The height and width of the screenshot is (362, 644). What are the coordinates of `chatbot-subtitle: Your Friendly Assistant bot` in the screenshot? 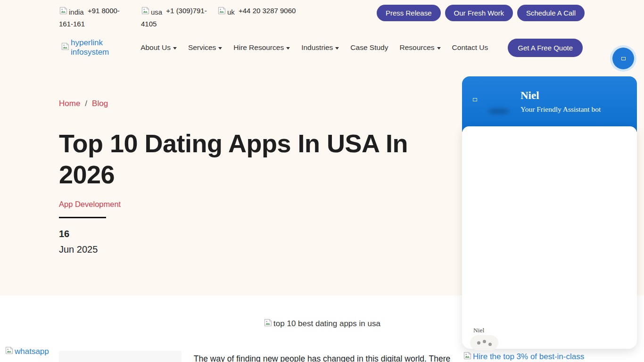 It's located at (561, 109).